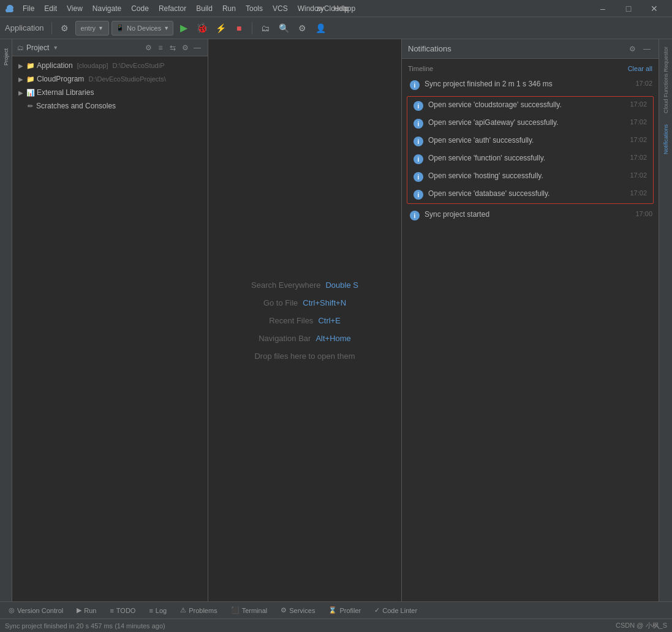  Describe the element at coordinates (254, 9) in the screenshot. I see `menu-tools: Tools` at that location.